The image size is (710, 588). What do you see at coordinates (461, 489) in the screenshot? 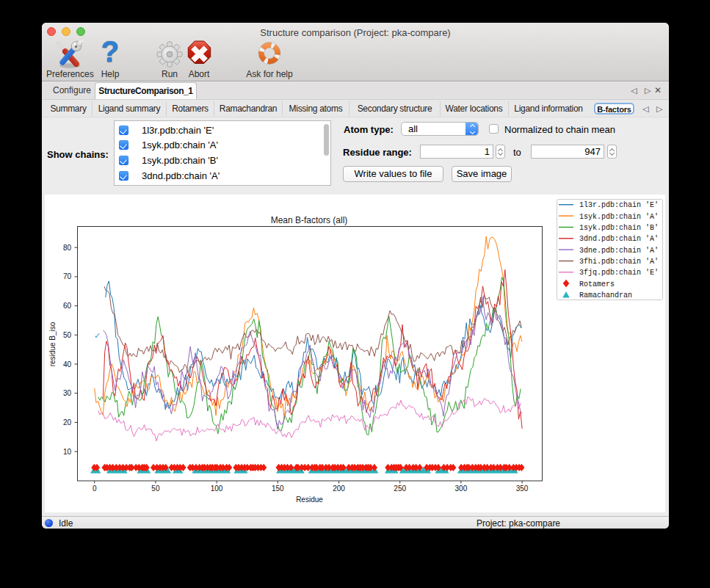
I see `svg-text: 300` at bounding box center [461, 489].